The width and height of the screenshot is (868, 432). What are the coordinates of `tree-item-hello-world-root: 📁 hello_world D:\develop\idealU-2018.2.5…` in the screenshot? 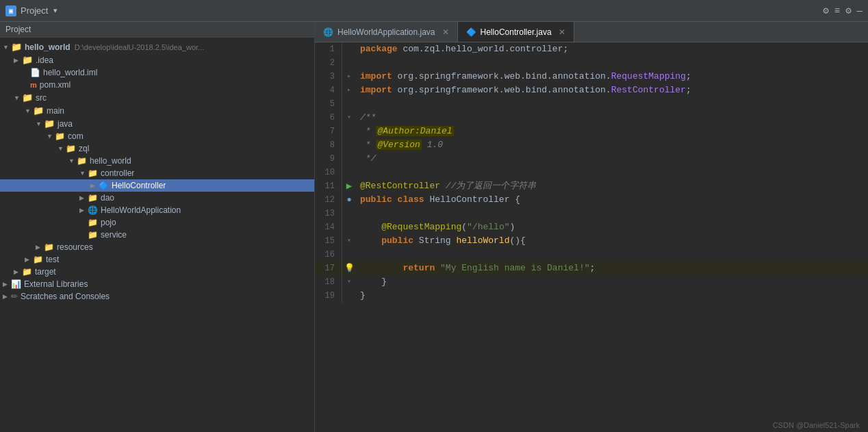 It's located at (157, 47).